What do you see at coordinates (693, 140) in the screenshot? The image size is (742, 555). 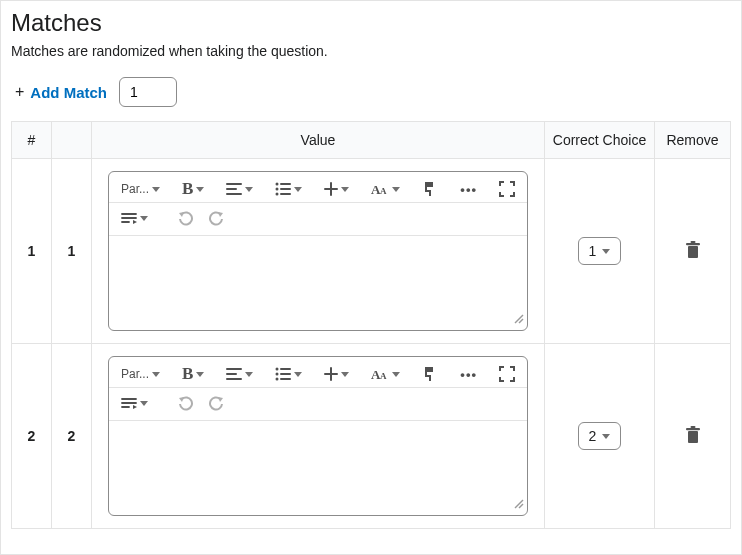 I see `header-remove: Remove` at bounding box center [693, 140].